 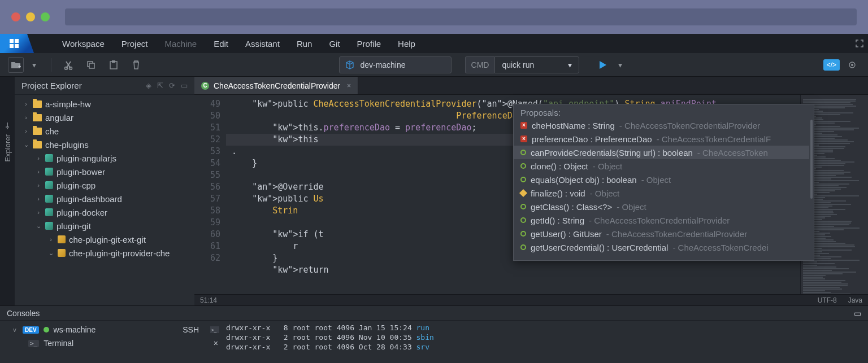 What do you see at coordinates (113, 343) in the screenshot?
I see `terminal-node: >_ Terminal ×` at bounding box center [113, 343].